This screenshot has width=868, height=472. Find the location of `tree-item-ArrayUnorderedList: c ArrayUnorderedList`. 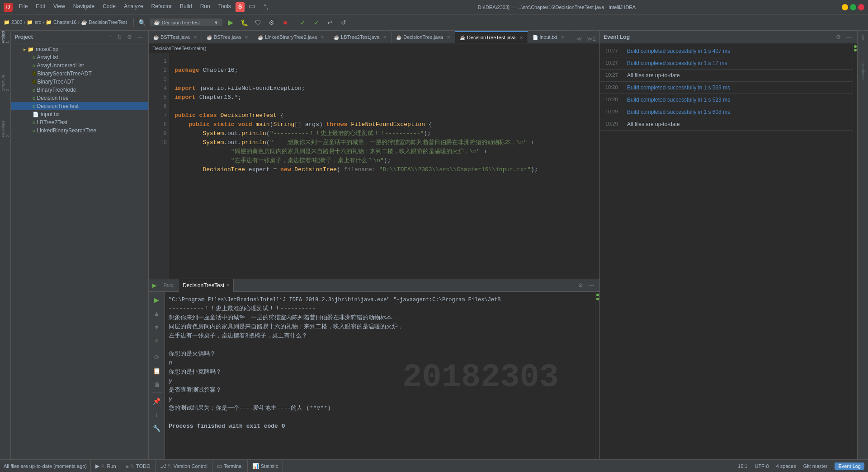

tree-item-ArrayUnorderedList: c ArrayUnorderedList is located at coordinates (80, 65).